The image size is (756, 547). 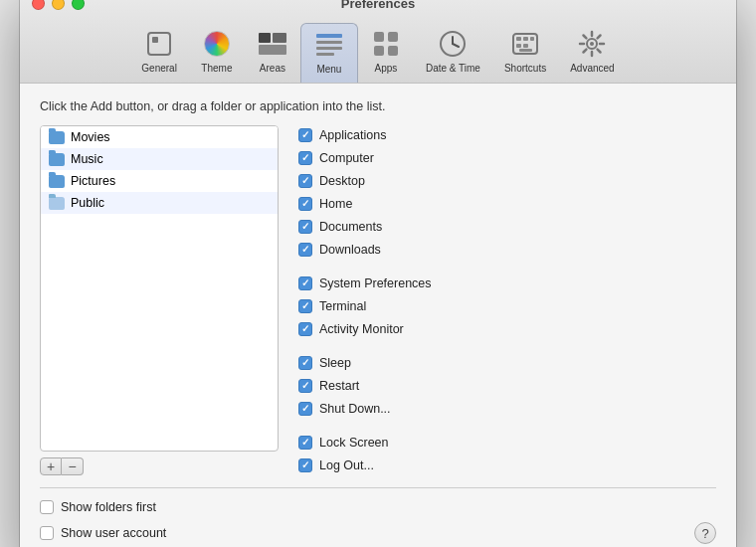 What do you see at coordinates (159, 466) in the screenshot?
I see `list-controls: + −` at bounding box center [159, 466].